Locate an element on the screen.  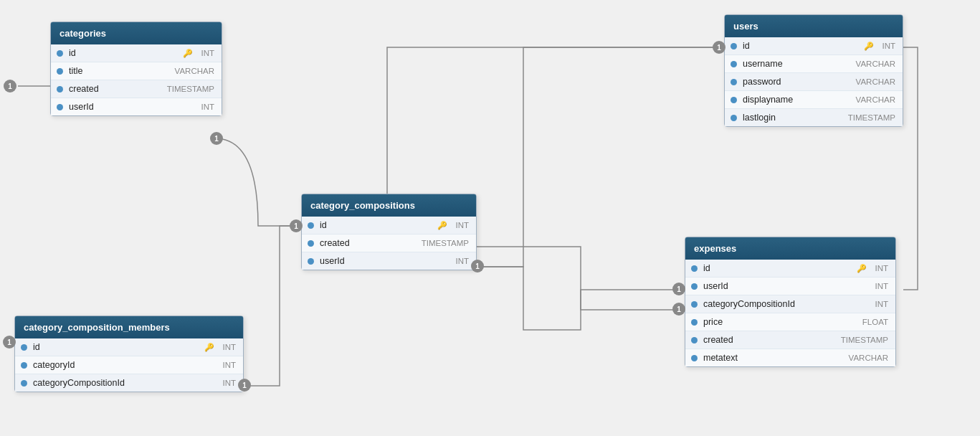
table-row: password VARCHAR is located at coordinates (814, 82).